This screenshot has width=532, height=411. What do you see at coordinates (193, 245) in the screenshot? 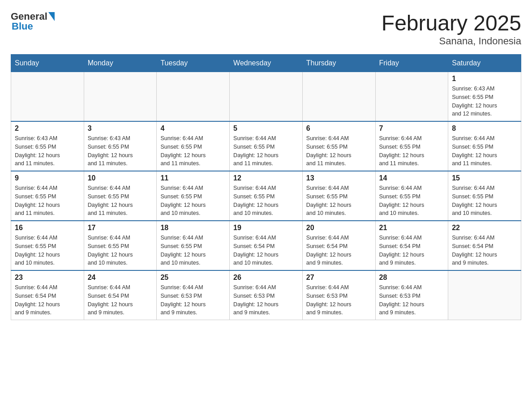
I see `calendar-day-cell: 18Sunrise: 6:44 AM Sunset: 6:55 PM Dayli…` at bounding box center [193, 245].